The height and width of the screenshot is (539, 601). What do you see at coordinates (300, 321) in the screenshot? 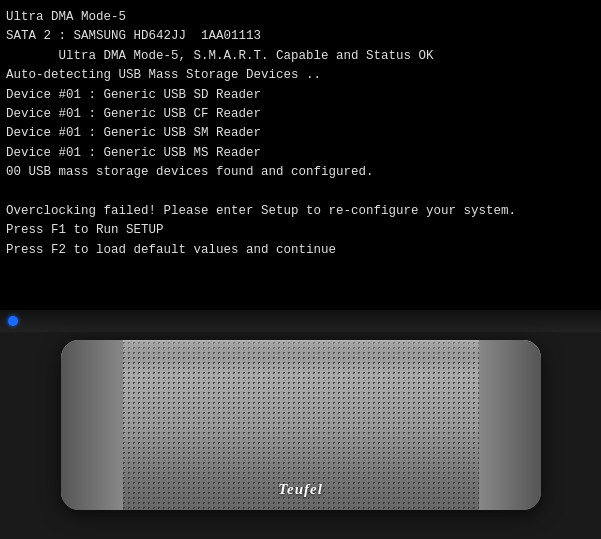
I see `monitor-bezel` at bounding box center [300, 321].